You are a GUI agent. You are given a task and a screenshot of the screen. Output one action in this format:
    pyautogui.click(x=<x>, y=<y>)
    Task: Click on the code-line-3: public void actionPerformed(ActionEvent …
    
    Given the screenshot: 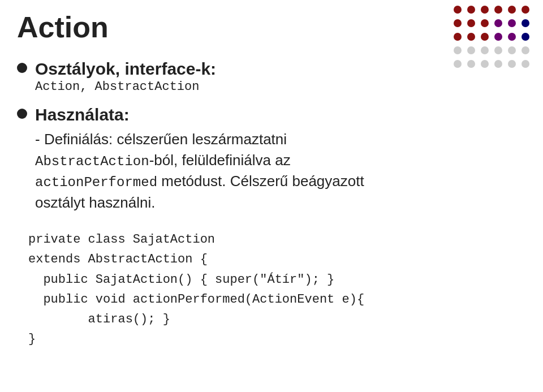 What is the action you would take?
    pyautogui.click(x=249, y=300)
    